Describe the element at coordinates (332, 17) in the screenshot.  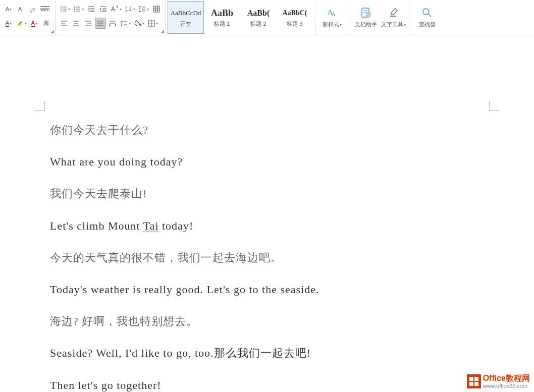
I see `new-style-group: AA 新样式▾` at that location.